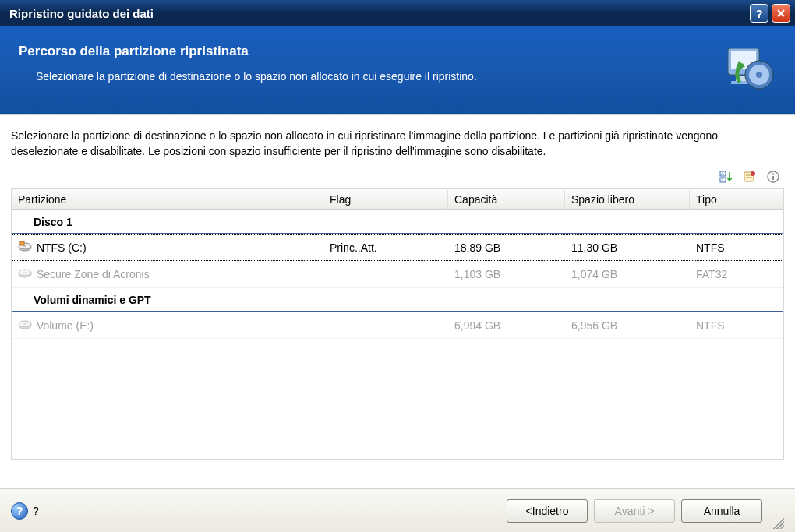 The height and width of the screenshot is (532, 795). I want to click on sort-button: A Z, so click(726, 177).